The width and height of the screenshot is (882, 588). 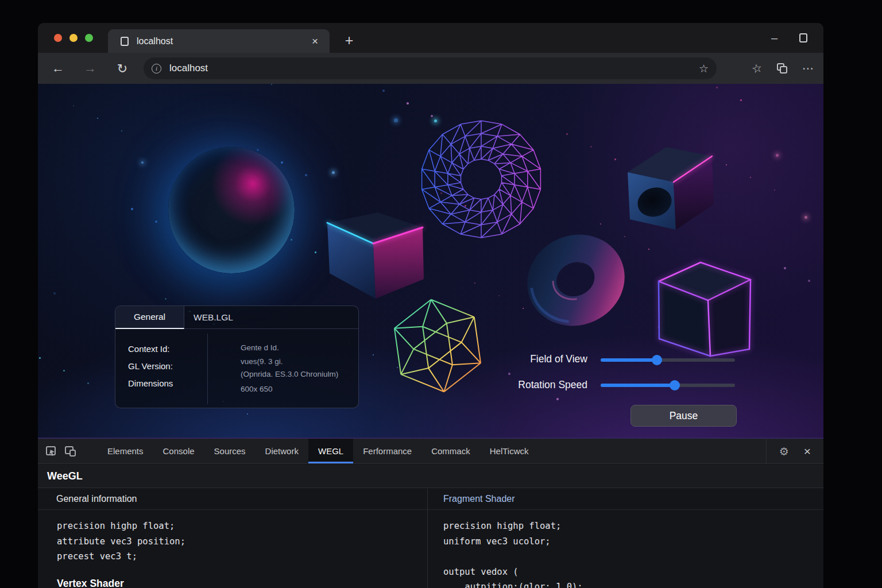 What do you see at coordinates (626, 500) in the screenshot?
I see `right-section-title: Fragment Shader` at bounding box center [626, 500].